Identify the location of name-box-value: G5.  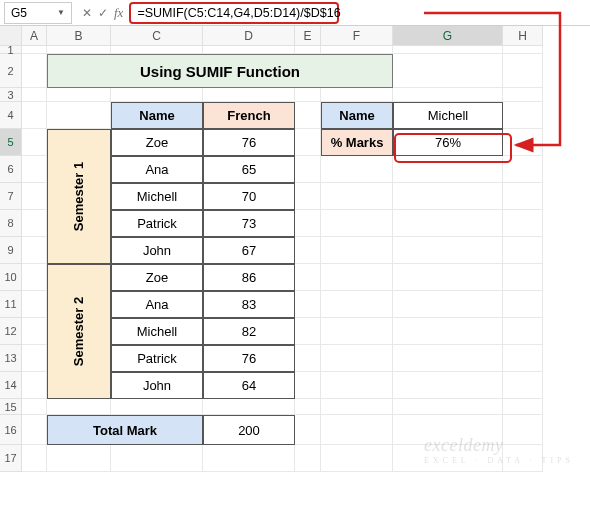
(19, 13).